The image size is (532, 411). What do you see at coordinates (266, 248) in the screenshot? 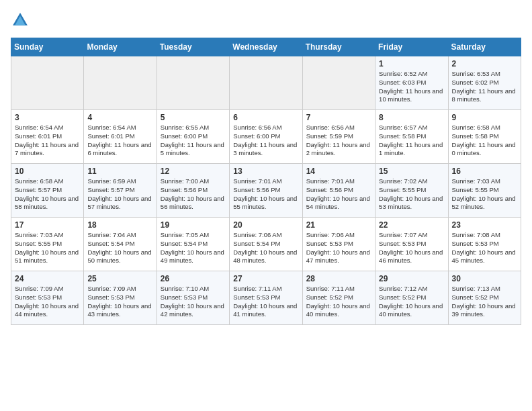
I see `day-info: Sunrise: 7:06 AM Sunset: 5:54 PM Dayligh…` at bounding box center [266, 248].